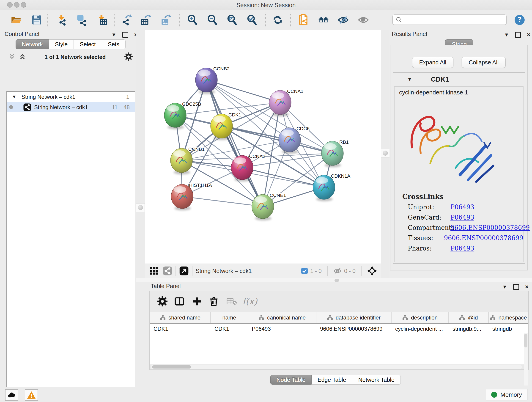 The width and height of the screenshot is (532, 402). Describe the element at coordinates (291, 380) in the screenshot. I see `tab-node-table: Node Table` at that location.